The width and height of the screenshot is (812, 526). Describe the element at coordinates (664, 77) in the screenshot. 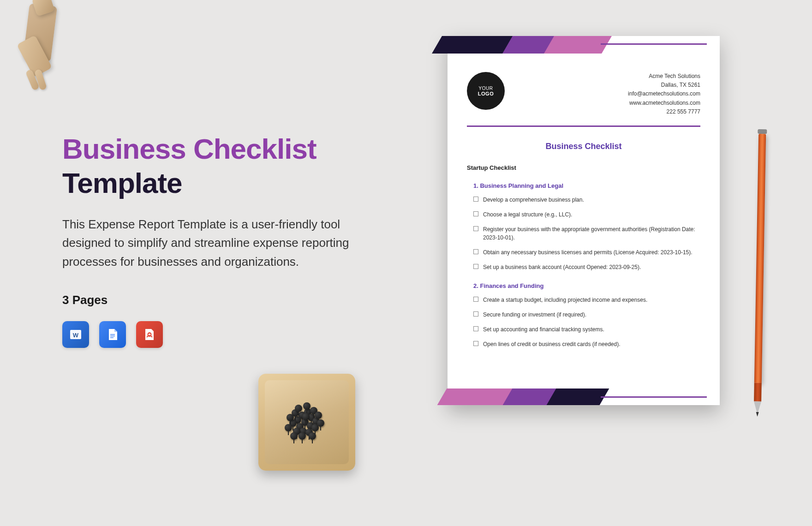

I see `company-name: Acme Tech Solutions` at that location.